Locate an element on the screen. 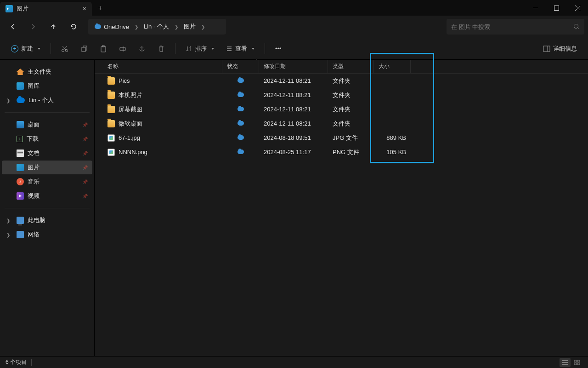 The image size is (588, 368). pc-icon is located at coordinates (20, 220).